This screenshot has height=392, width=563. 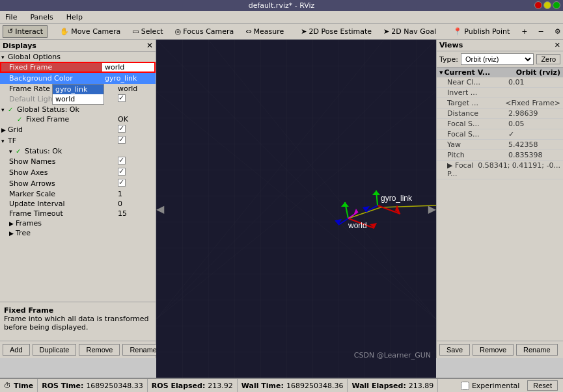 What do you see at coordinates (10, 31) in the screenshot?
I see `interact-icon: ↺` at bounding box center [10, 31].